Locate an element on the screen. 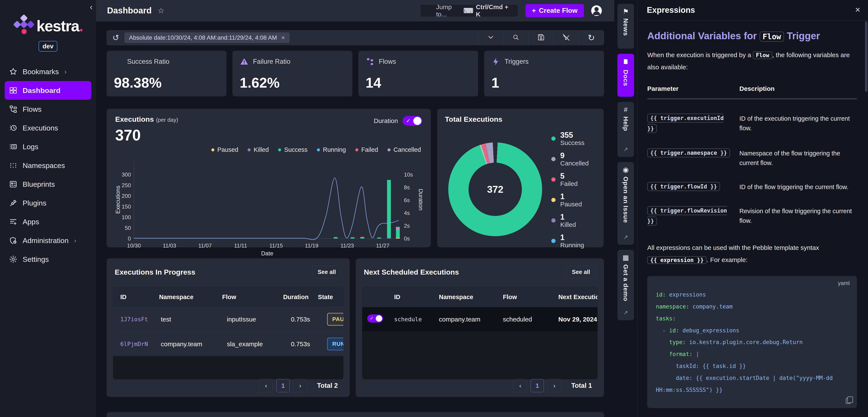  scheduled-see-all-button: See all is located at coordinates (581, 272).